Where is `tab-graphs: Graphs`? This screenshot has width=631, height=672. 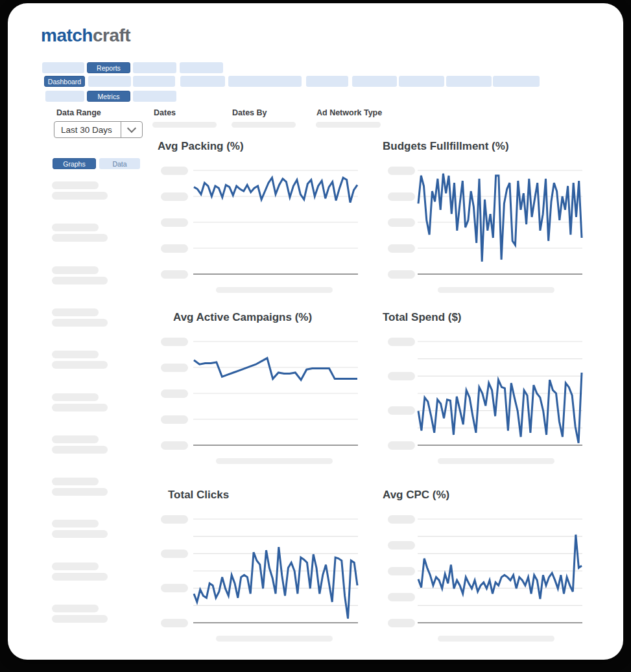 tab-graphs: Graphs is located at coordinates (74, 163).